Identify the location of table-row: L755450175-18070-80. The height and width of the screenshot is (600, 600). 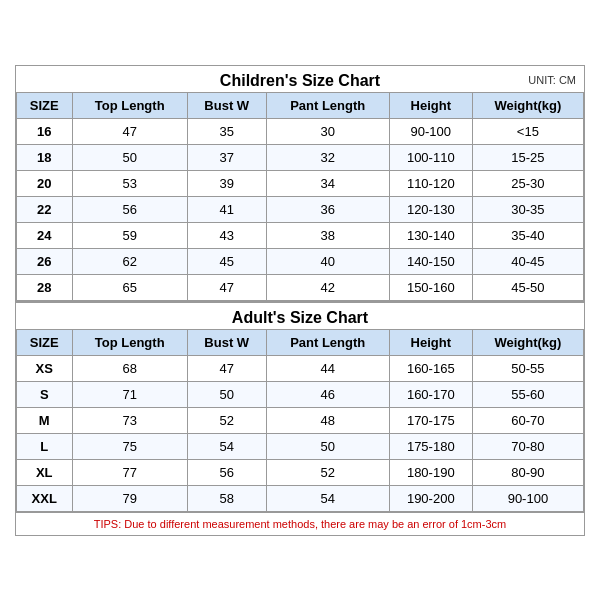
(300, 446).